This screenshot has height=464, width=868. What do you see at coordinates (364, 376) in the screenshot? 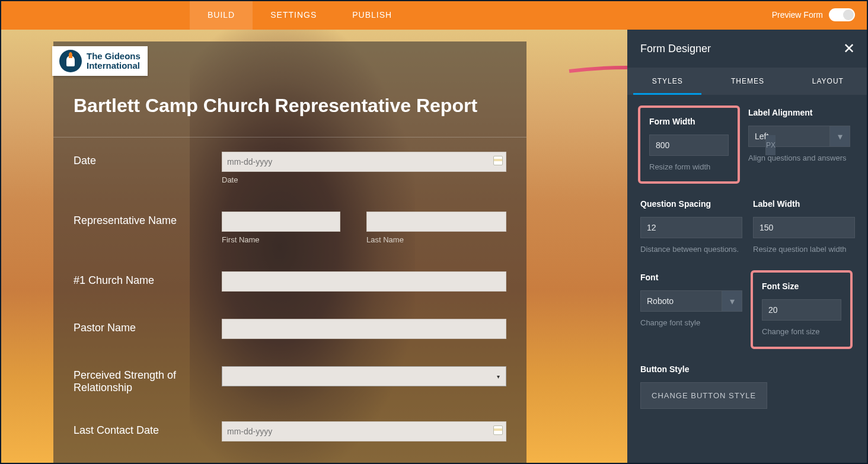
I see `strength-select: ▾` at bounding box center [364, 376].